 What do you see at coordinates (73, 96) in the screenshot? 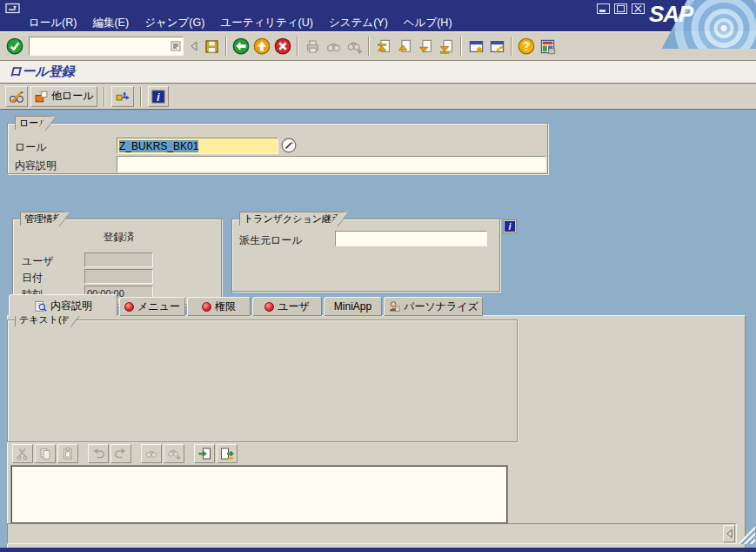
I see `other-role-label: 他ロール` at bounding box center [73, 96].